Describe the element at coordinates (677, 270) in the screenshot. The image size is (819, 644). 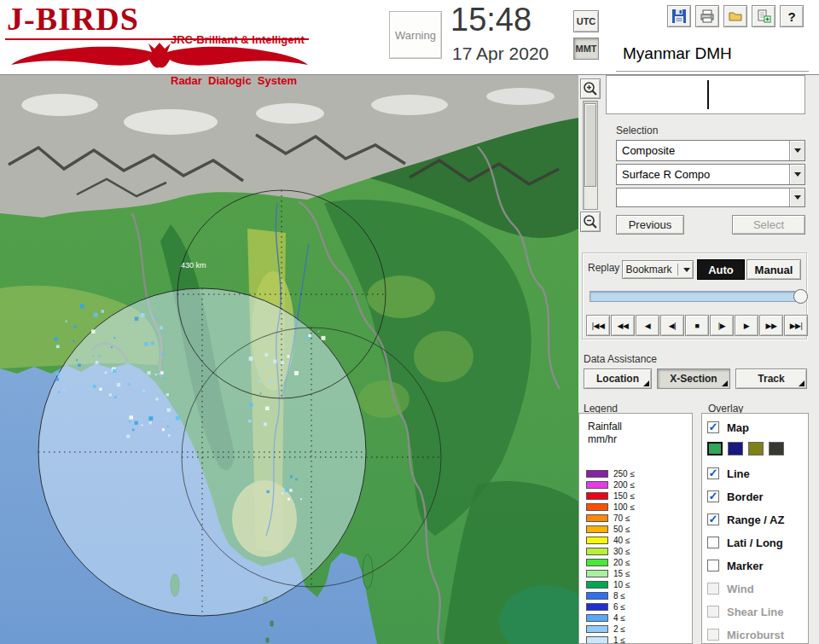
I see `bookmark-divider` at that location.